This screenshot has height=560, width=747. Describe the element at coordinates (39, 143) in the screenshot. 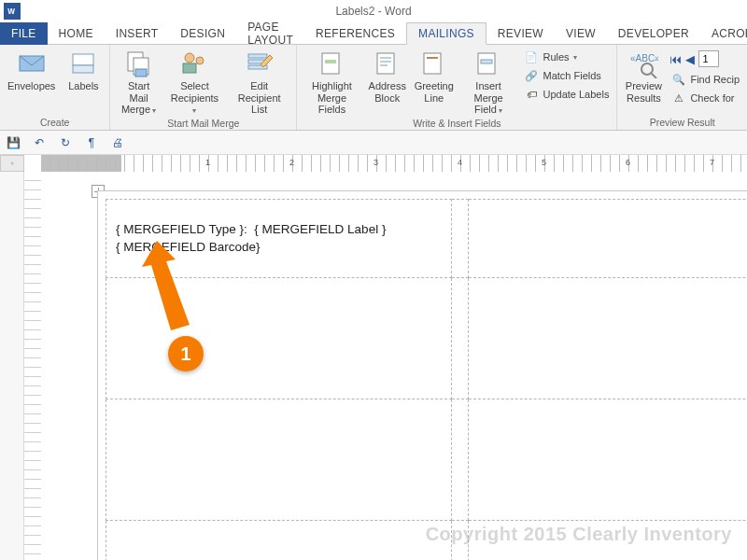

I see `undo-icon: ↶` at that location.